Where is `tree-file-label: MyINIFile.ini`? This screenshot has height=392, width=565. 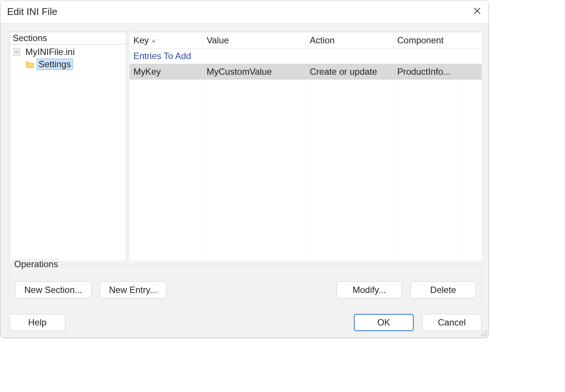 tree-file-label: MyINIFile.ini is located at coordinates (50, 52).